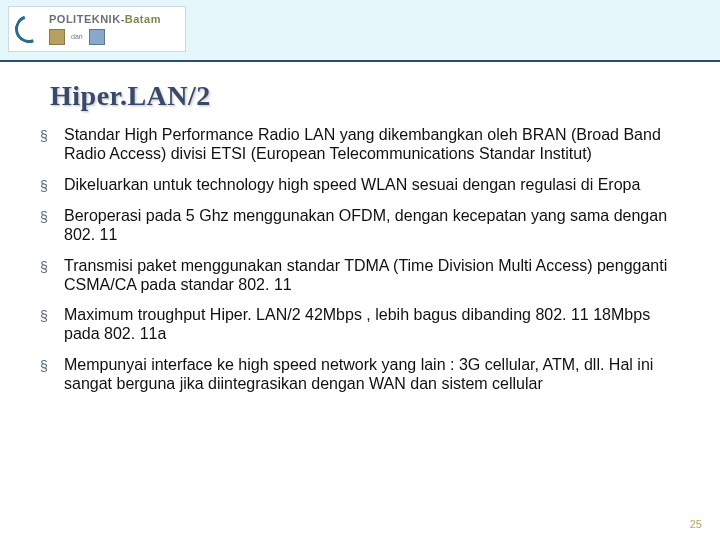 The image size is (720, 540). I want to click on list-item: § Beroperasi pada 5 Ghz menggunakan OFDM…, so click(360, 226).